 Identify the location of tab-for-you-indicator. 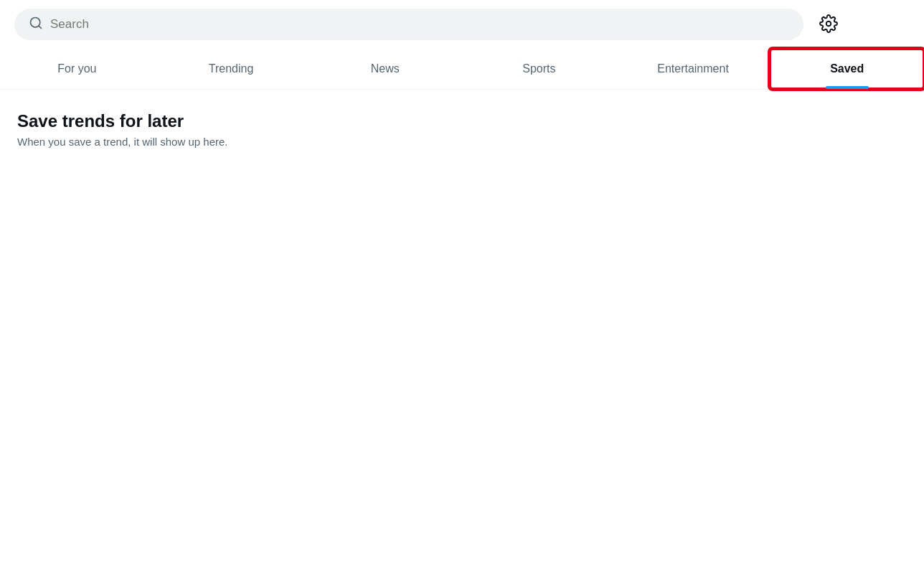
(77, 88).